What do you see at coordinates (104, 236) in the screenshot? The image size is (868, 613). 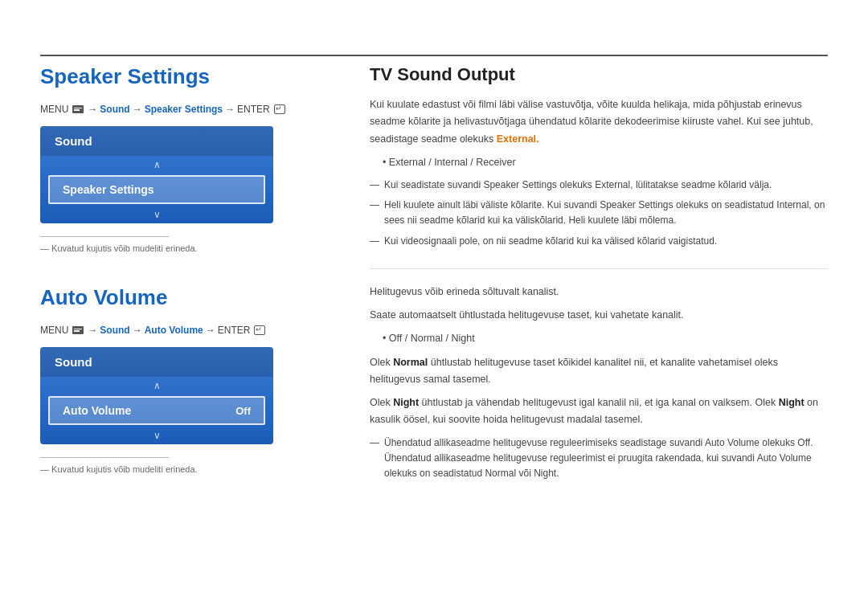 I see `speaker-divider` at bounding box center [104, 236].